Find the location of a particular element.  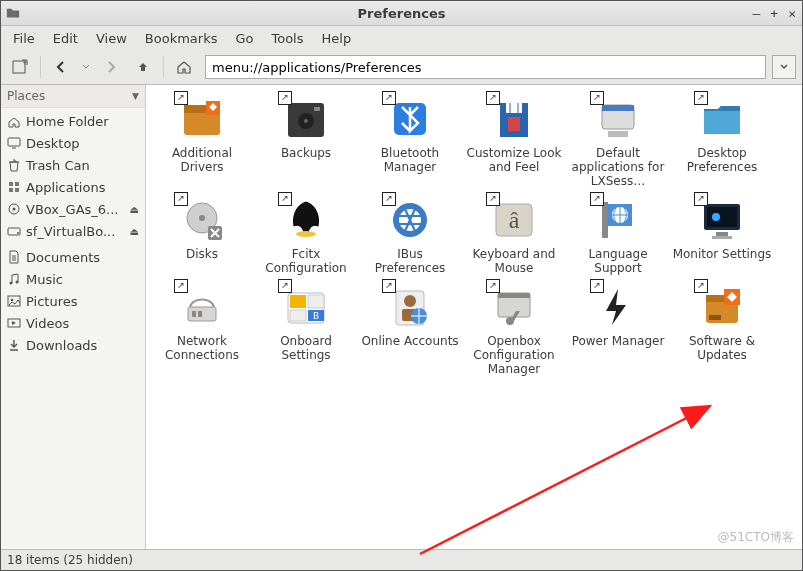

sidebar-item-docs: Documents is located at coordinates (73, 257).